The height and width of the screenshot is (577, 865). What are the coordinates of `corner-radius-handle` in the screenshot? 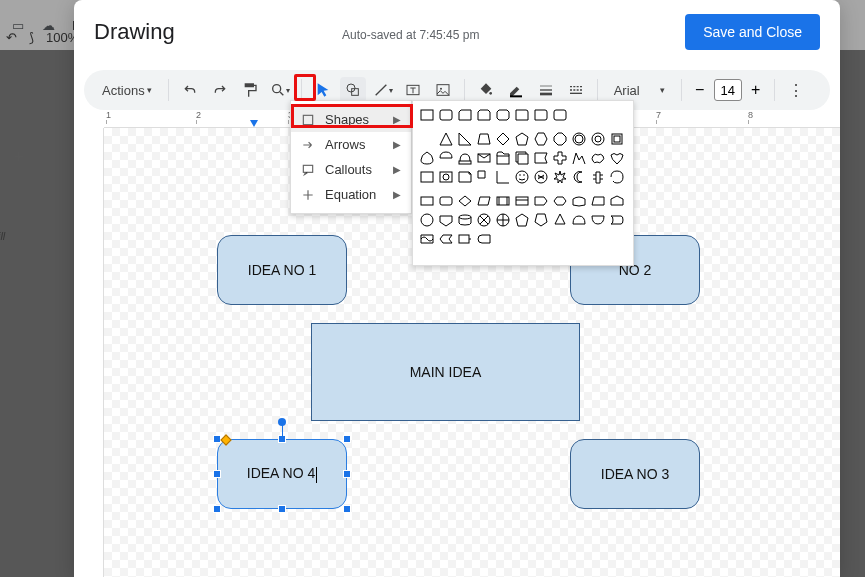 It's located at (226, 440).